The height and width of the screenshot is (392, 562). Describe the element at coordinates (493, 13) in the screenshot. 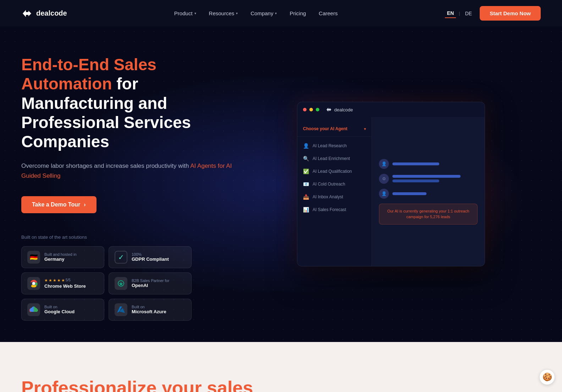

I see `nav-right: EN | DE Start Demo Now` at that location.